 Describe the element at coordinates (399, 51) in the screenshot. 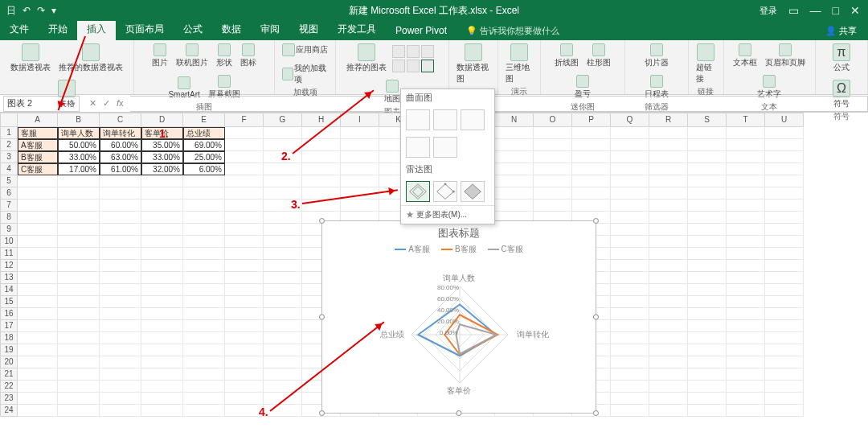

I see `chart-type-icon` at that location.